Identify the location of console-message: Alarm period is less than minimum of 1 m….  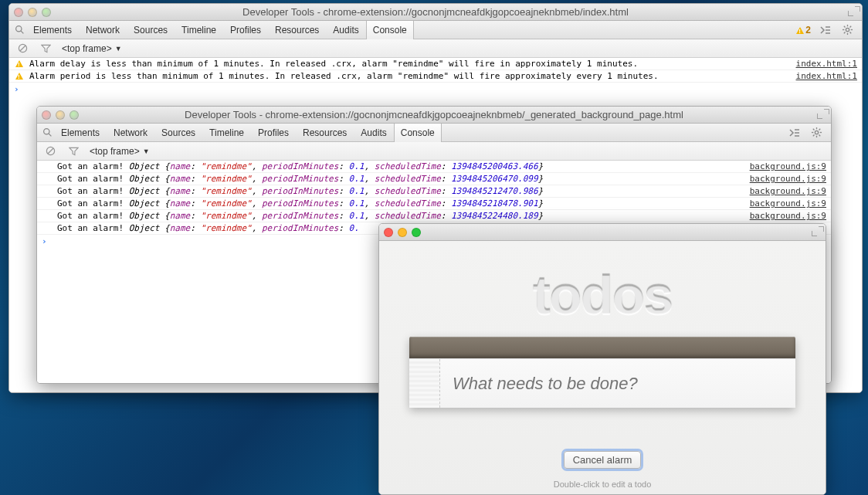
(408, 76).